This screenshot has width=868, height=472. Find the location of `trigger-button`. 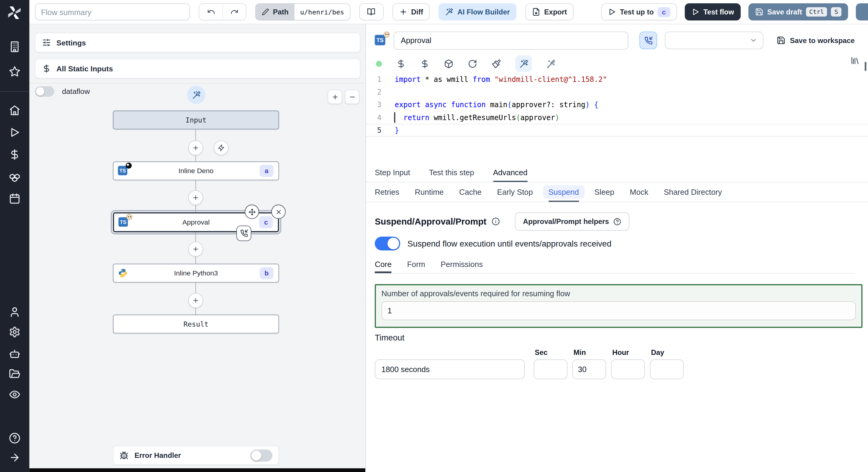

trigger-button is located at coordinates (221, 148).